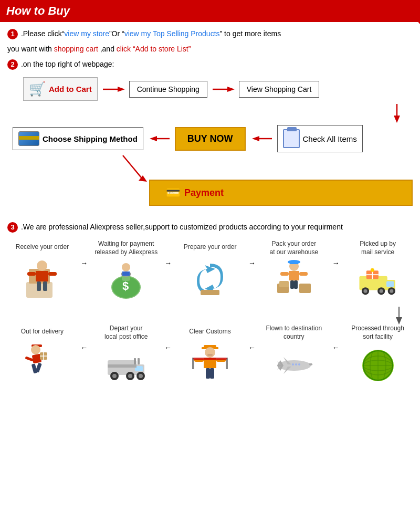 This screenshot has height=512, width=420. I want to click on process-arrow5: ←, so click(336, 338).